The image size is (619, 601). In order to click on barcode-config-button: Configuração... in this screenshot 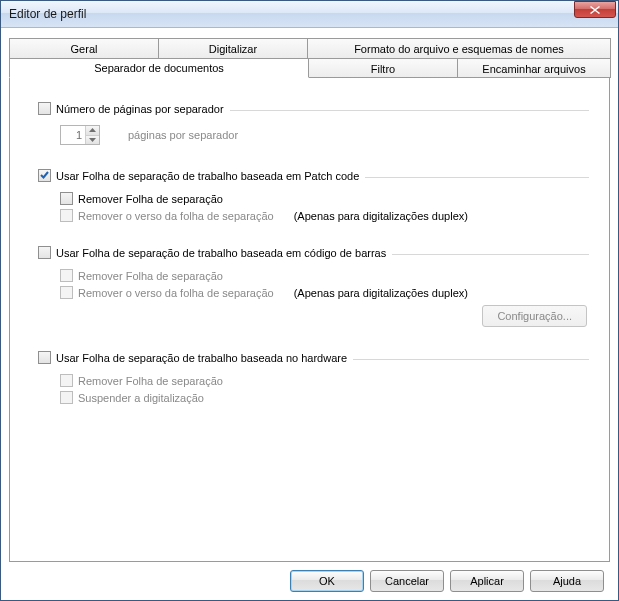, I will do `click(534, 316)`.